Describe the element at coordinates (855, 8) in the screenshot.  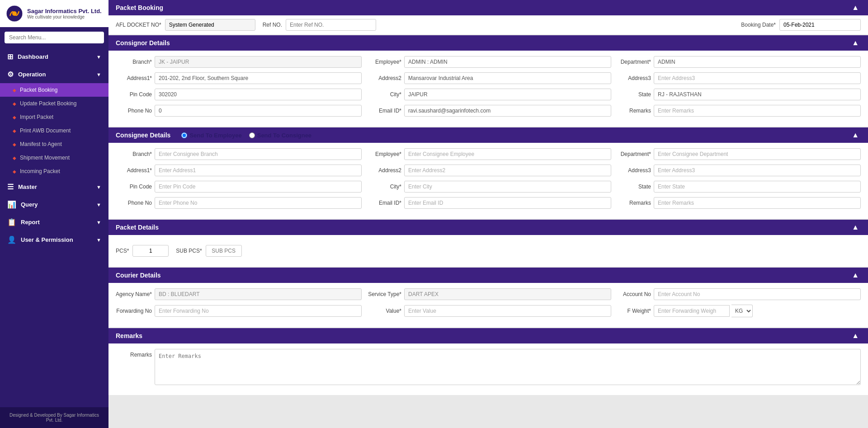
I see `collapse-packet-booking-button: ▲` at that location.